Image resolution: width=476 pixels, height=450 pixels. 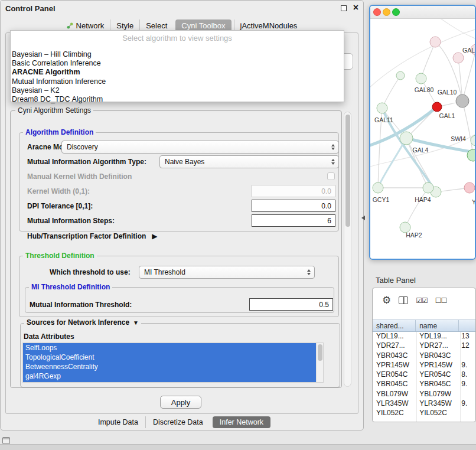 What do you see at coordinates (242, 422) in the screenshot?
I see `tab-infer-network: Infer Network` at bounding box center [242, 422].